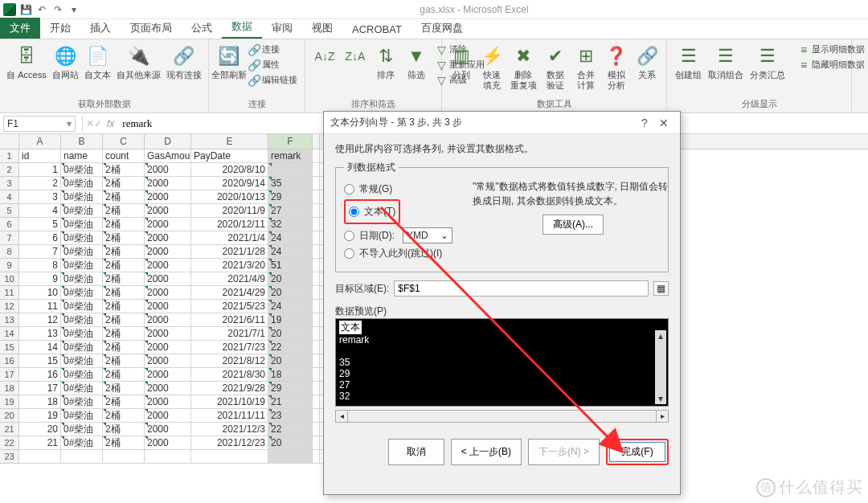 The image size is (868, 503). Describe the element at coordinates (74, 10) in the screenshot. I see `qat-more-icon: ▾` at that location.